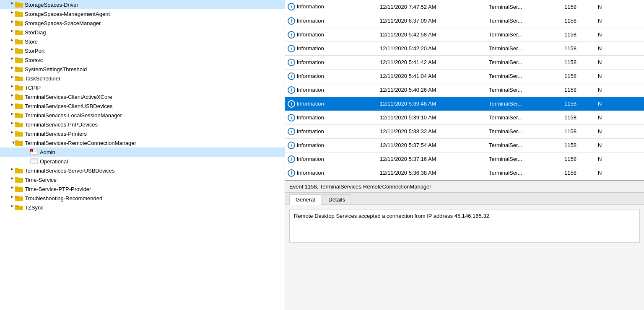  I want to click on tree-item-taskscheduler: ▶ TaskScheduler, so click(143, 78).